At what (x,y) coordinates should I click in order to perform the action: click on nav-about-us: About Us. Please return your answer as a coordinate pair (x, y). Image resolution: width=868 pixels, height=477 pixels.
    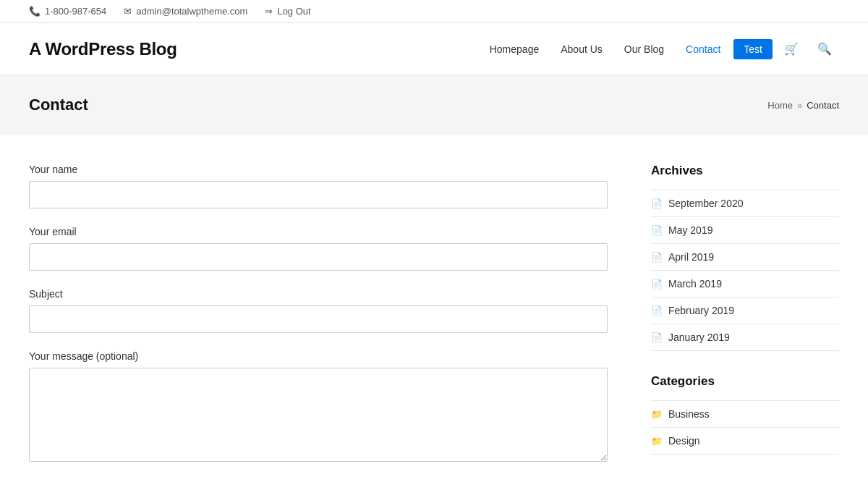
    Looking at the image, I should click on (582, 49).